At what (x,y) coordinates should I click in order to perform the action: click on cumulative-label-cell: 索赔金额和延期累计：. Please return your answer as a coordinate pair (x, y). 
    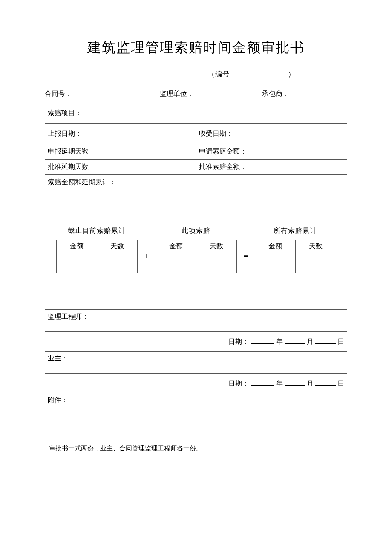
    Looking at the image, I should click on (196, 183).